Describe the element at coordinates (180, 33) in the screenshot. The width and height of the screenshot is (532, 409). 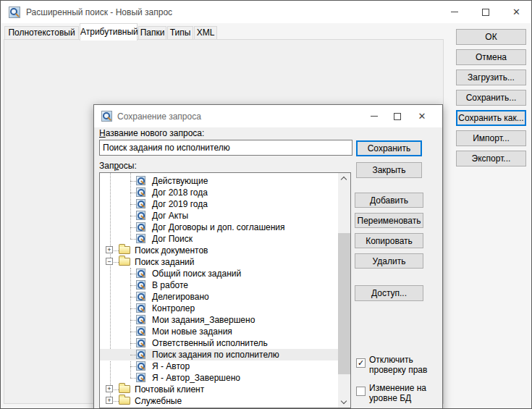
I see `tab-types: Типы` at that location.